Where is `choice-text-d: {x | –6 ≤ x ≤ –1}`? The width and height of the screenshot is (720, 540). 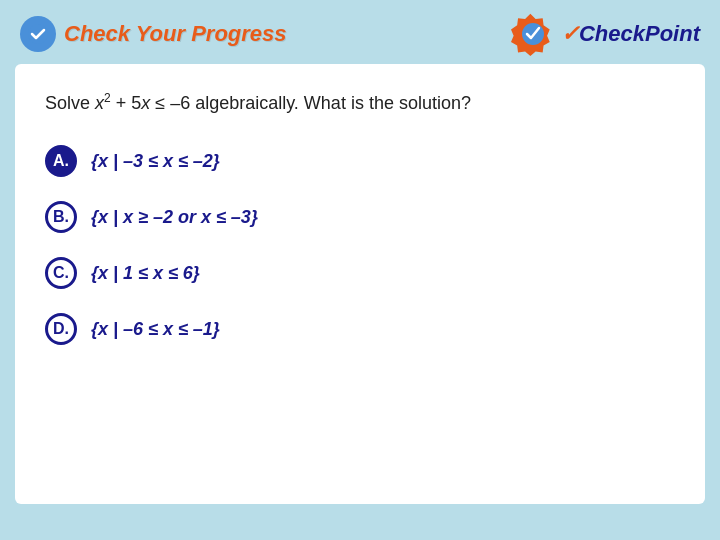
choice-text-d: {x | –6 ≤ x ≤ –1} is located at coordinates (156, 330).